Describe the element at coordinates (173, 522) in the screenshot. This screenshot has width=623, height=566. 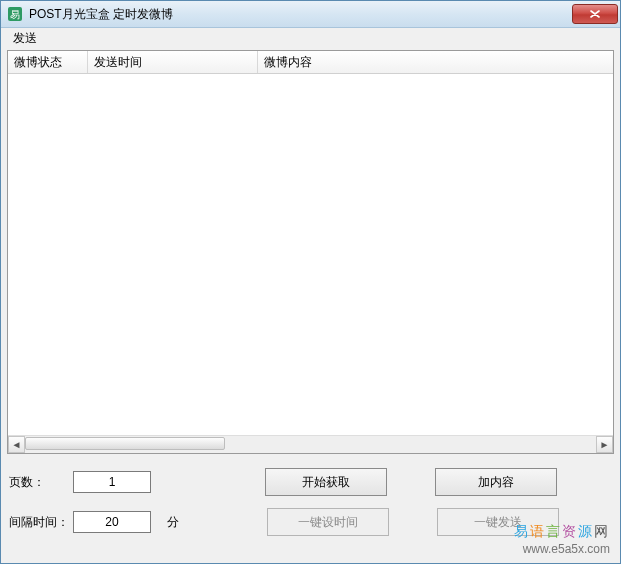
I see `interval-unit: 分` at that location.